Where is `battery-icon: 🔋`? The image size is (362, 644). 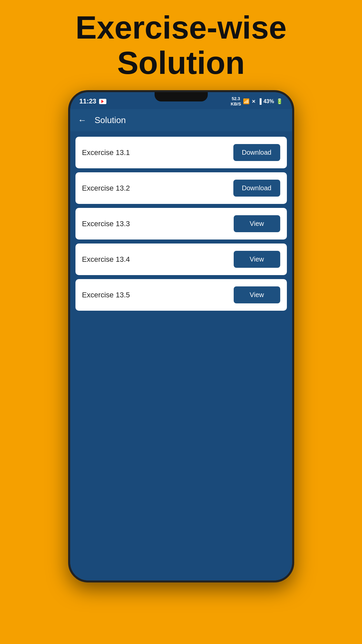
battery-icon: 🔋 is located at coordinates (280, 101).